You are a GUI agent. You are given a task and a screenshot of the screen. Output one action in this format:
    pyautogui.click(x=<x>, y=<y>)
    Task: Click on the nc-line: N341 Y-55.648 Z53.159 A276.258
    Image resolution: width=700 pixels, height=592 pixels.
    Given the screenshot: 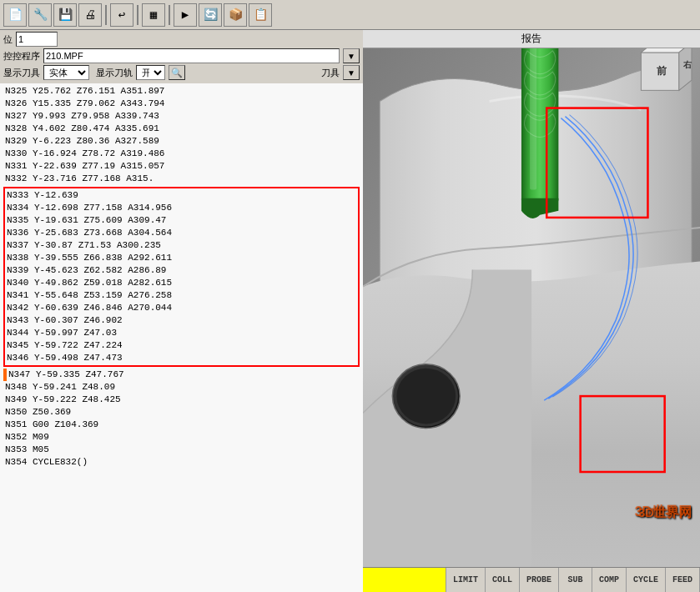 What is the action you would take?
    pyautogui.click(x=182, y=295)
    